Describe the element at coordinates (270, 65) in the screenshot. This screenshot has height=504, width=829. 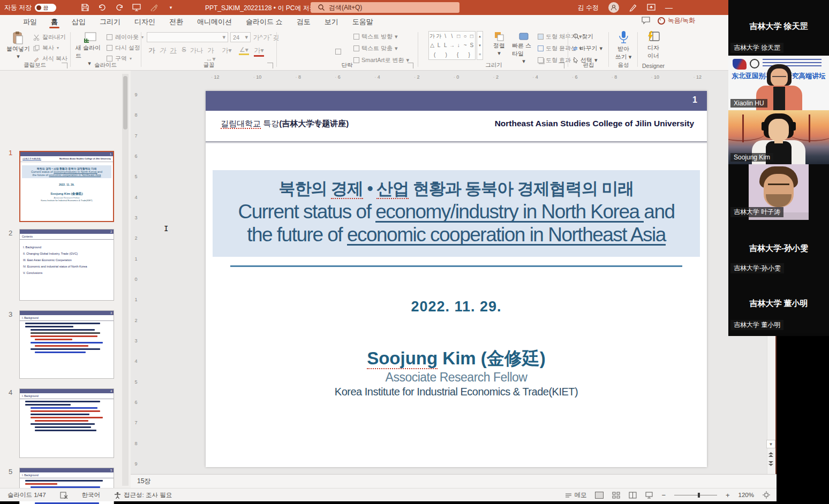
I see `font-dialog-launcher-icon` at that location.